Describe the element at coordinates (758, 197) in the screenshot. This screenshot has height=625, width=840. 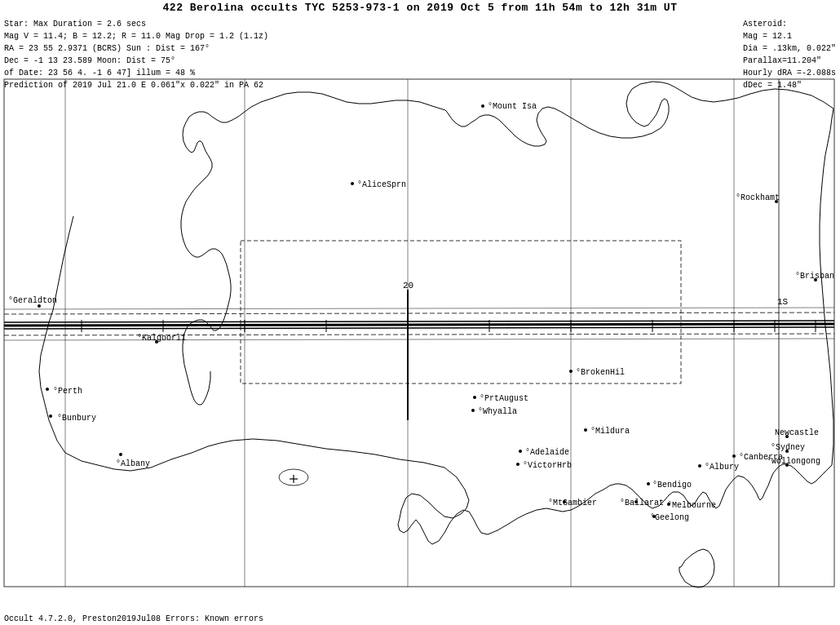
I see `svg-text: °Rockhamt` at that location.